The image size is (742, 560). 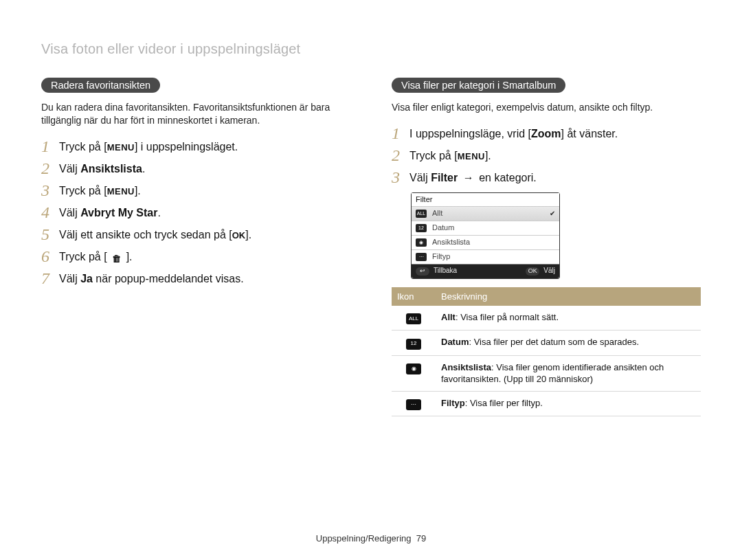 I want to click on step-1: Tryck på [MENU] i uppspelningsläget., so click(x=196, y=147).